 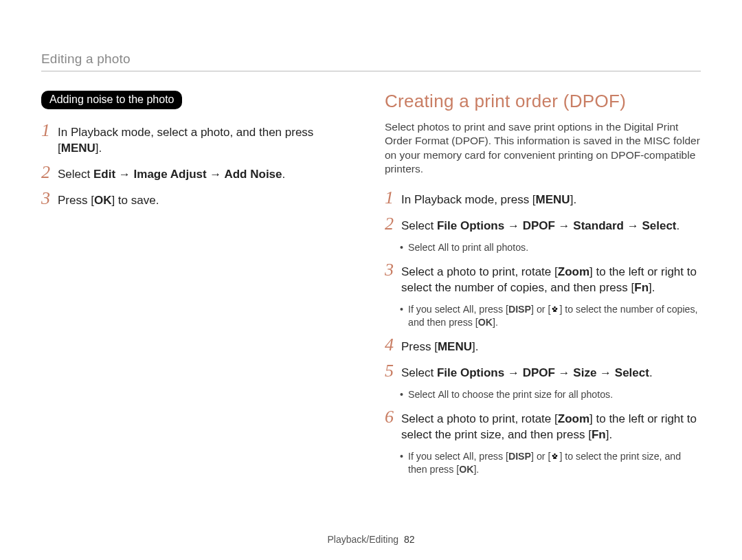 I want to click on sub-bullet: Select All to choose the print size for …, so click(x=551, y=394).